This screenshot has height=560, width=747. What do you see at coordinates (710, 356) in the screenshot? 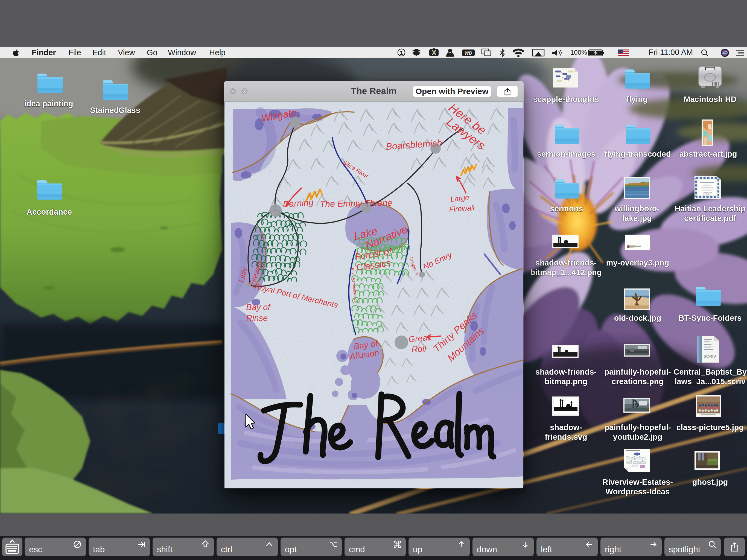
I see `svg-text: SCRIV` at bounding box center [710, 356].